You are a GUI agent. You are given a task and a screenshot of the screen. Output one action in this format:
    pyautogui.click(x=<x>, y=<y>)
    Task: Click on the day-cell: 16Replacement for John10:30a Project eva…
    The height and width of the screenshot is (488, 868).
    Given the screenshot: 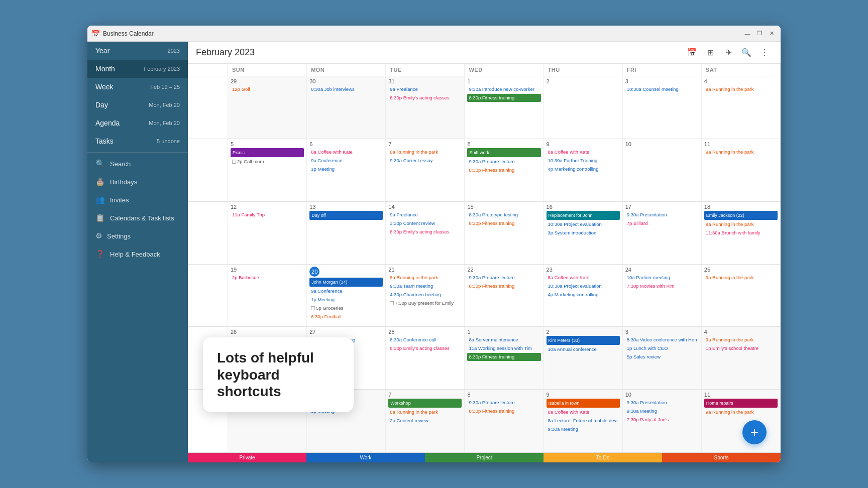 What is the action you would take?
    pyautogui.click(x=584, y=233)
    